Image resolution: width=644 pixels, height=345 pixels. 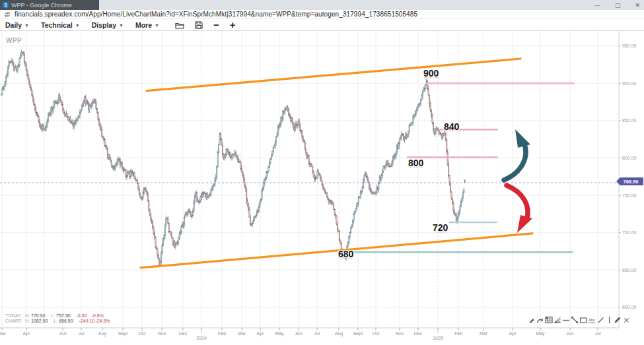 What do you see at coordinates (28, 321) in the screenshot?
I see `chart-high-label: H:` at bounding box center [28, 321].